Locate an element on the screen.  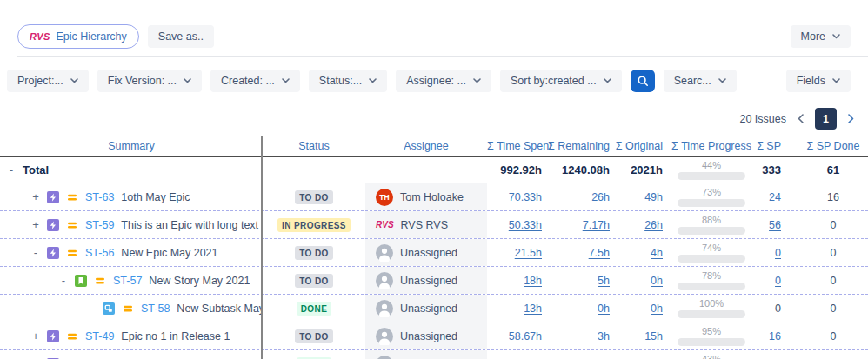
sp-cell: 0 is located at coordinates (776, 281).